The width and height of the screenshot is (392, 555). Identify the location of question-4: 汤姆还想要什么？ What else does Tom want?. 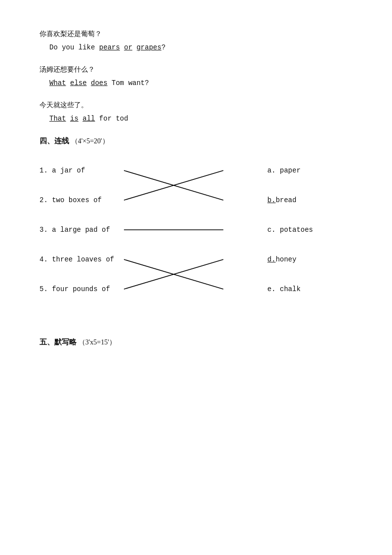
(196, 76).